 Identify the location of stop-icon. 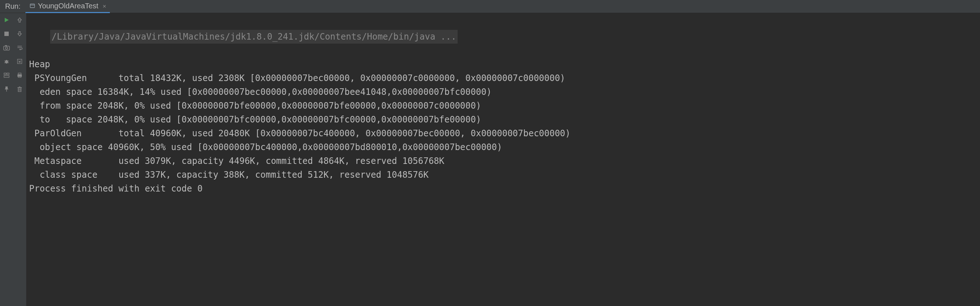
(7, 33).